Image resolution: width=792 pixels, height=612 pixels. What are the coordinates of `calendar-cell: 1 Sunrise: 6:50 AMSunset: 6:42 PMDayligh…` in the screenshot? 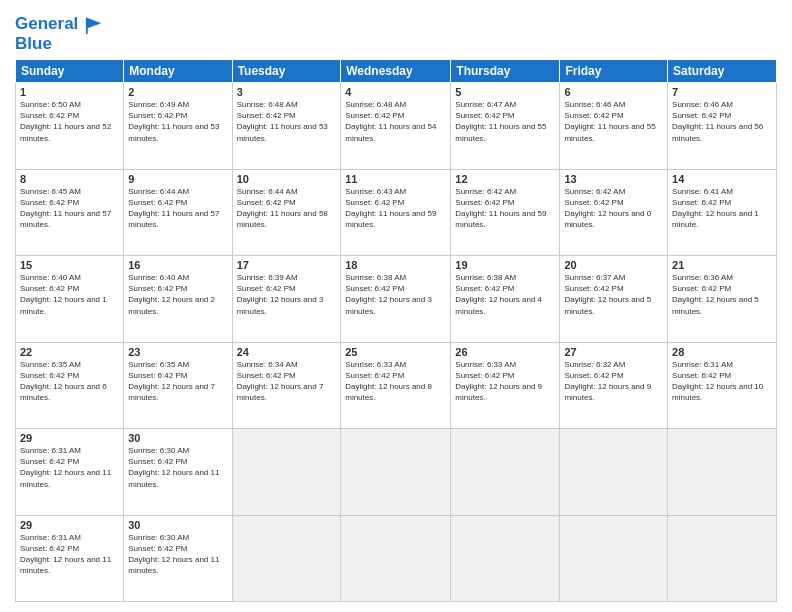 It's located at (70, 126).